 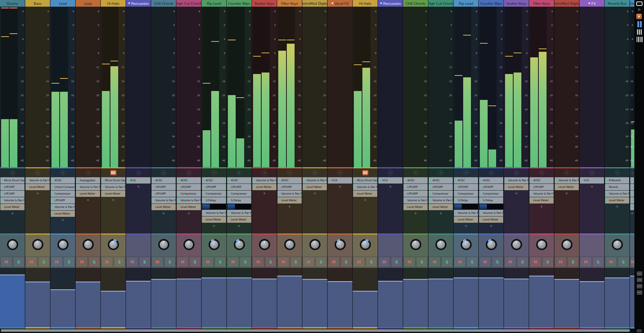 What do you see at coordinates (315, 331) in the screenshot?
I see `scrollbar-thumb` at bounding box center [315, 331].